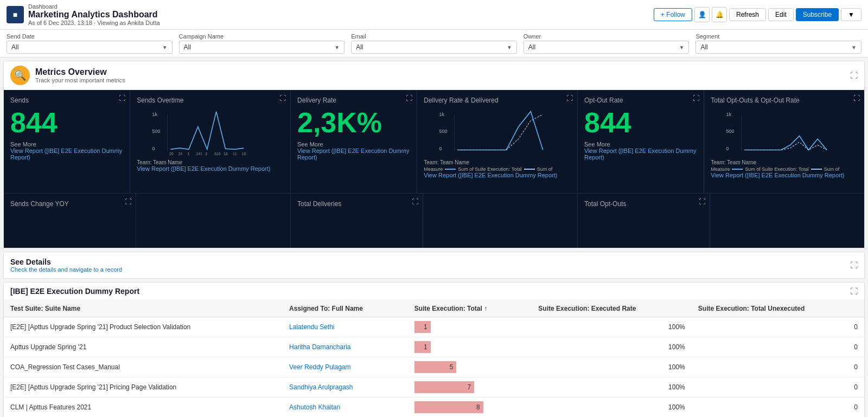  I want to click on cell-assigned-to: Ashutosh Khaitan, so click(345, 408).